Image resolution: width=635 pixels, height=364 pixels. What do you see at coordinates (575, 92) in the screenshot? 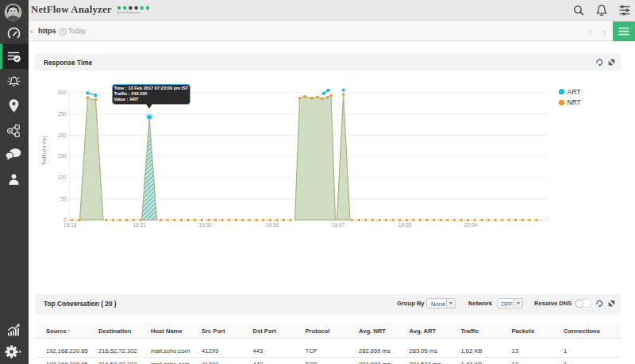
I see `svg-text: ART` at bounding box center [575, 92].